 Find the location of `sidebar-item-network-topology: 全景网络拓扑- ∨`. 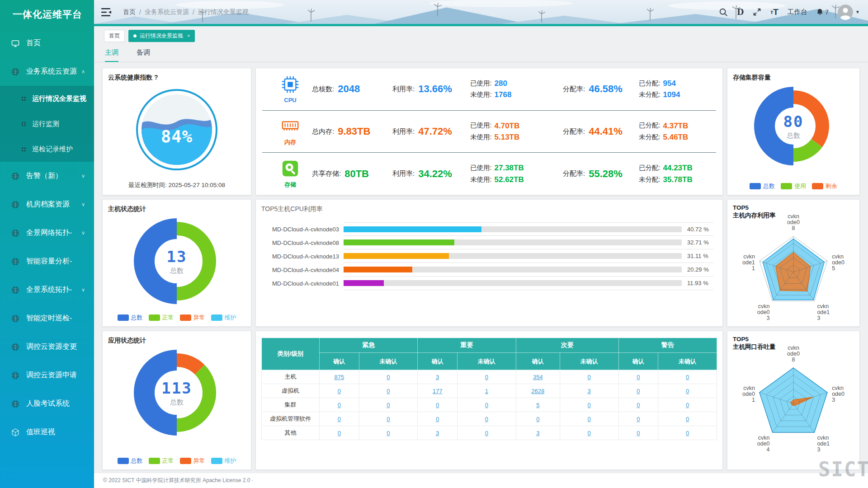

sidebar-item-network-topology: 全景网络拓扑- ∨ is located at coordinates (47, 233).